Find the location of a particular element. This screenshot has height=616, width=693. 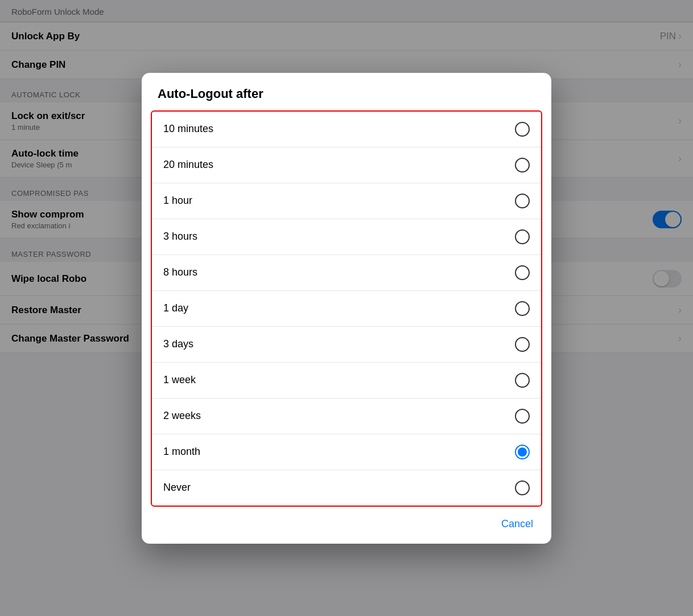

option-item: 3 days is located at coordinates (346, 345).